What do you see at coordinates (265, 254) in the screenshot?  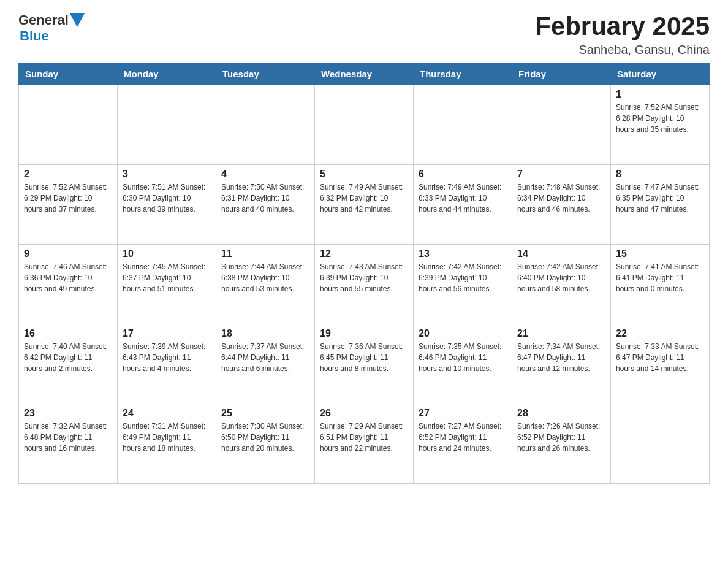 I see `day-number: 11` at bounding box center [265, 254].